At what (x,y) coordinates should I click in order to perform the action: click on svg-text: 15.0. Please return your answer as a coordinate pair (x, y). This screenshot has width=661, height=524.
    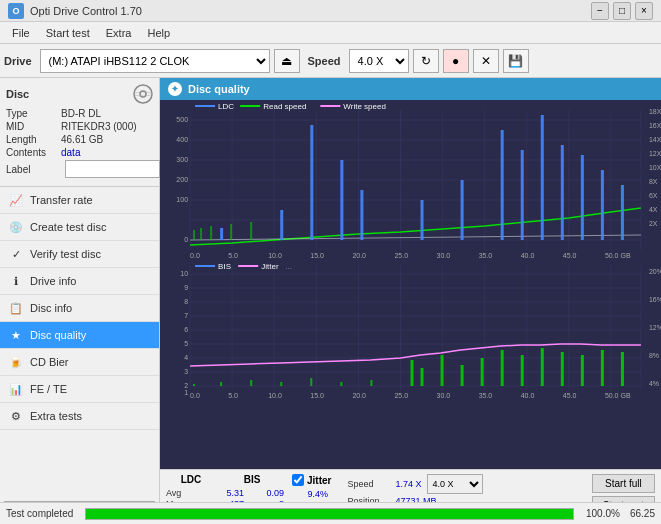
    Looking at the image, I should click on (317, 396).